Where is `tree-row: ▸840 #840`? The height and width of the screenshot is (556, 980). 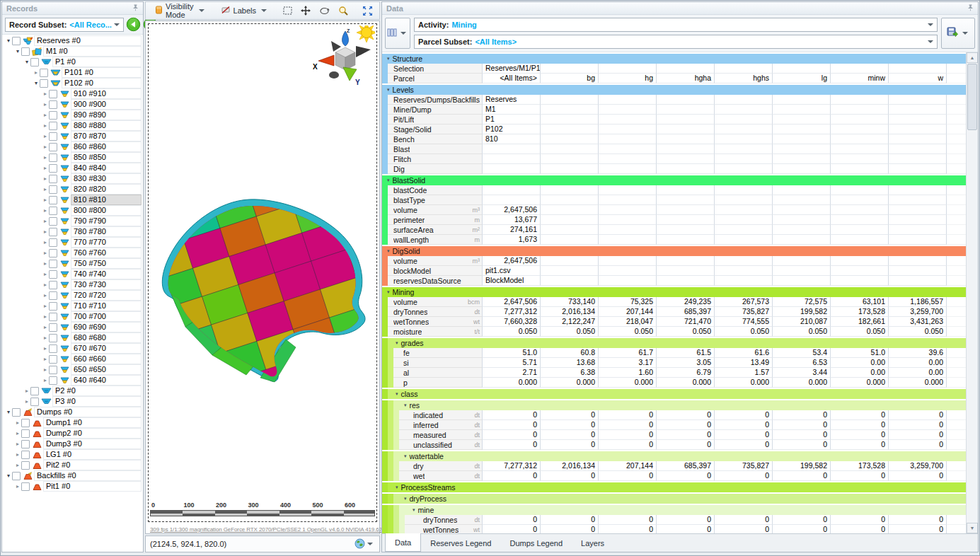
tree-row: ▸840 #840 is located at coordinates (72, 168).